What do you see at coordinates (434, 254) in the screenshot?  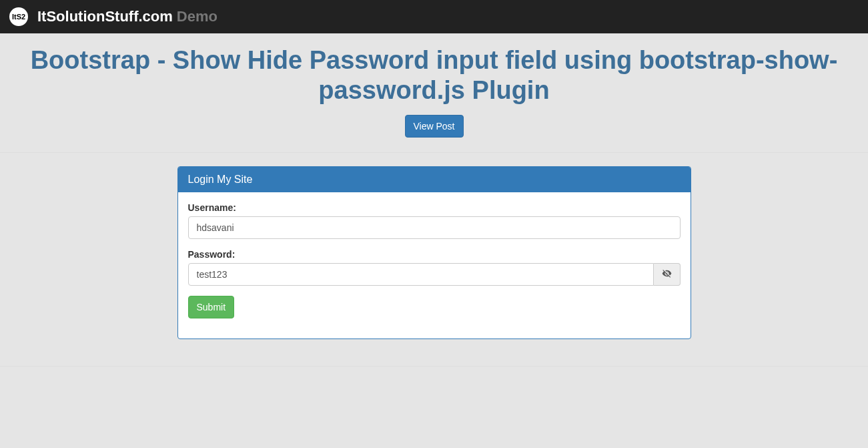 I see `password-label: Password:` at bounding box center [434, 254].